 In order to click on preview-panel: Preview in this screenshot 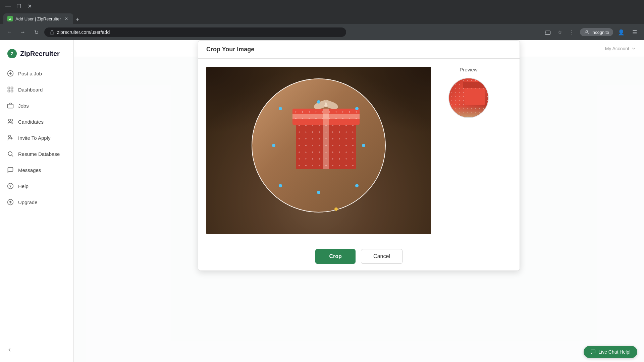, I will do `click(469, 150)`.